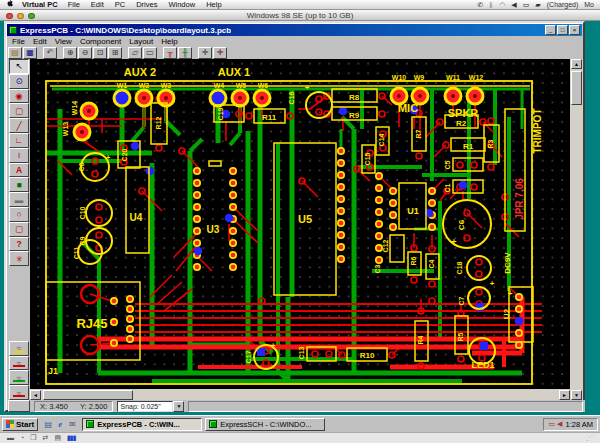 This screenshot has height=443, width=600. Describe the element at coordinates (432, 264) in the screenshot. I see `pcb-label: C4` at that location.